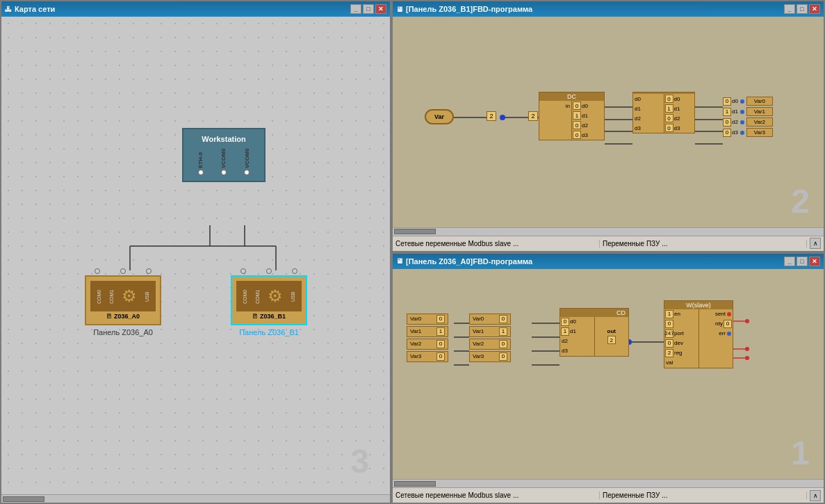 The width and height of the screenshot is (825, 504). Describe the element at coordinates (608, 495) in the screenshot. I see `bottom-fbd-statusbar: Сетевые переменные Modbus slave ... Пере…` at that location.